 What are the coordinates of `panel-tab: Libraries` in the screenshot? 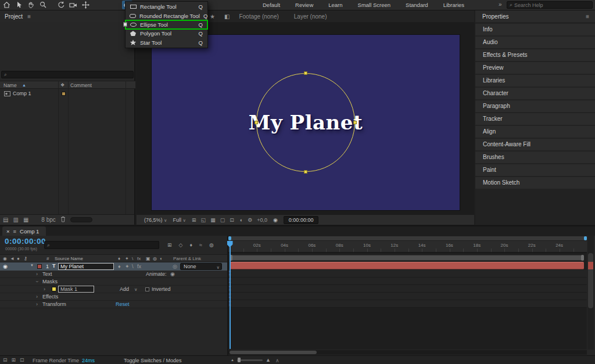 It's located at (535, 81).